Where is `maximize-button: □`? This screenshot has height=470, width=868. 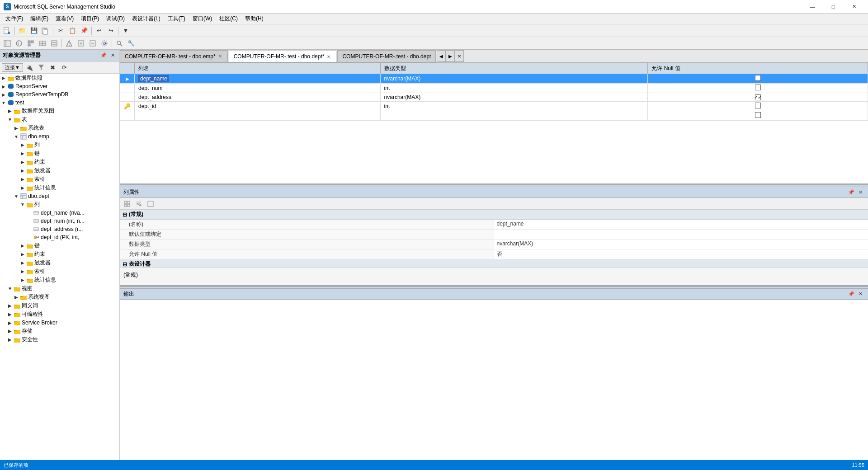 maximize-button: □ is located at coordinates (833, 7).